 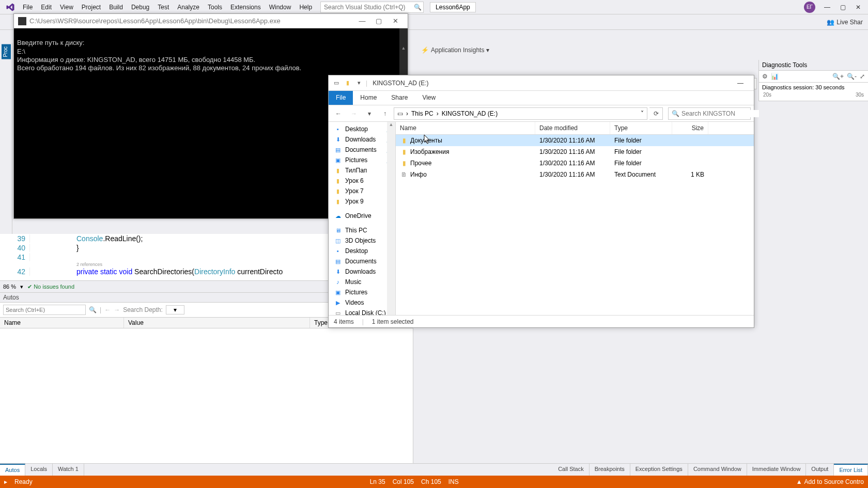 I want to click on tree-documents: ▤Documents📌, so click(x=362, y=150).